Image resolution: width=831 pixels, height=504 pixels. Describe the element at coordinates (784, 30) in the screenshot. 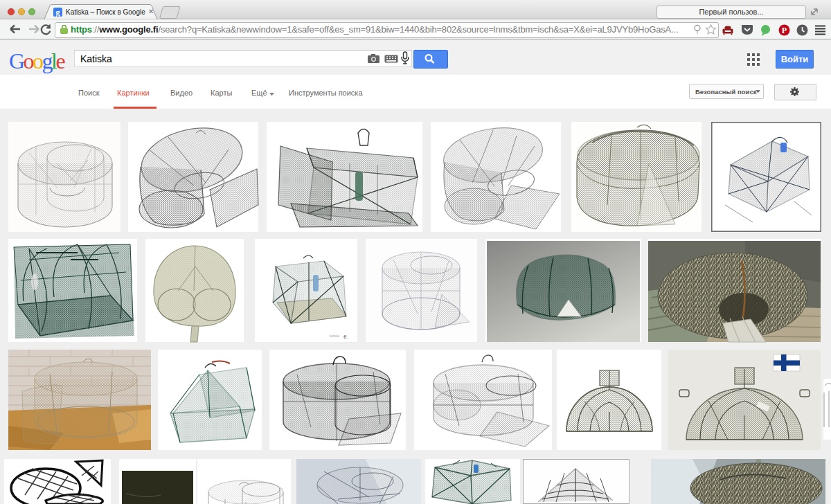

I see `svg-text: P` at that location.